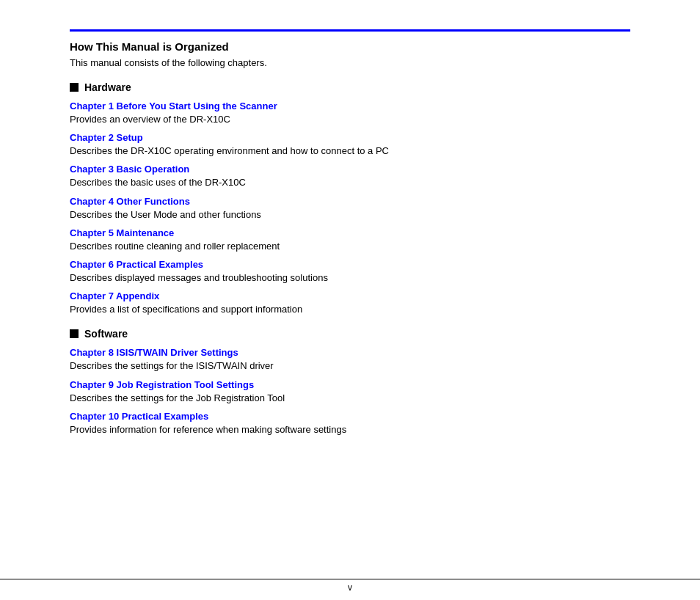  I want to click on chapter-2-link: Chapter 2 Setup, so click(350, 138).